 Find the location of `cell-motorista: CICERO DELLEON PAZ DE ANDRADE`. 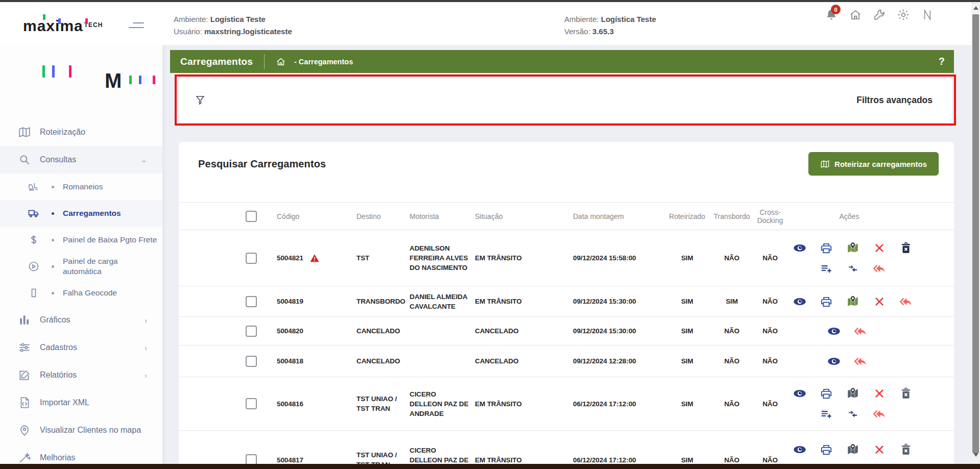

cell-motorista: CICERO DELLEON PAZ DE ANDRADE is located at coordinates (440, 404).